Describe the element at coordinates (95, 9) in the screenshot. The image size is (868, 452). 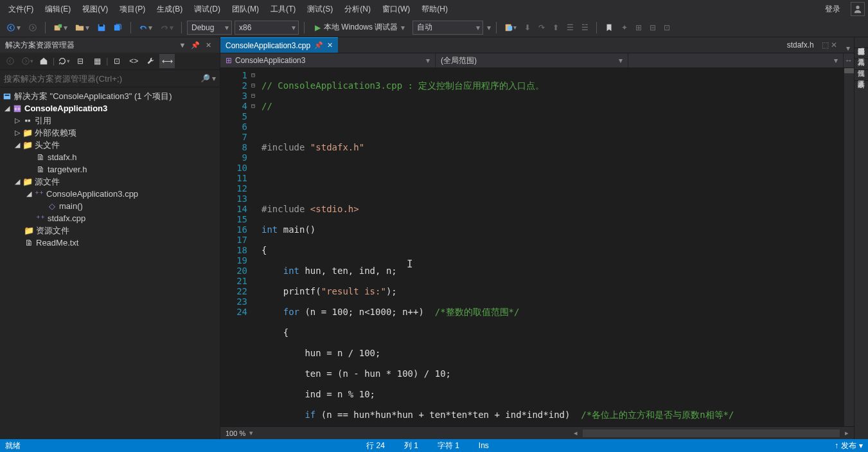
I see `menu-view: 视图(V)` at that location.